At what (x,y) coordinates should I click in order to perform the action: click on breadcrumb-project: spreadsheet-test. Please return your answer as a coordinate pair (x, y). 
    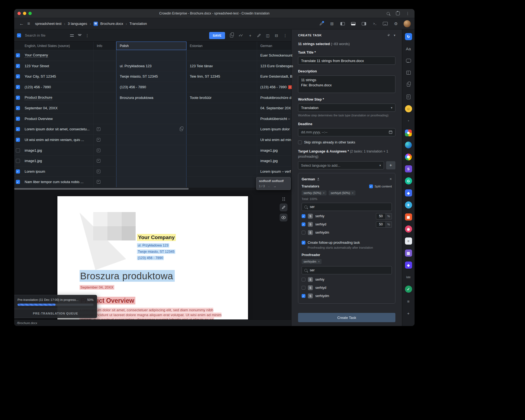
    Looking at the image, I should click on (48, 24).